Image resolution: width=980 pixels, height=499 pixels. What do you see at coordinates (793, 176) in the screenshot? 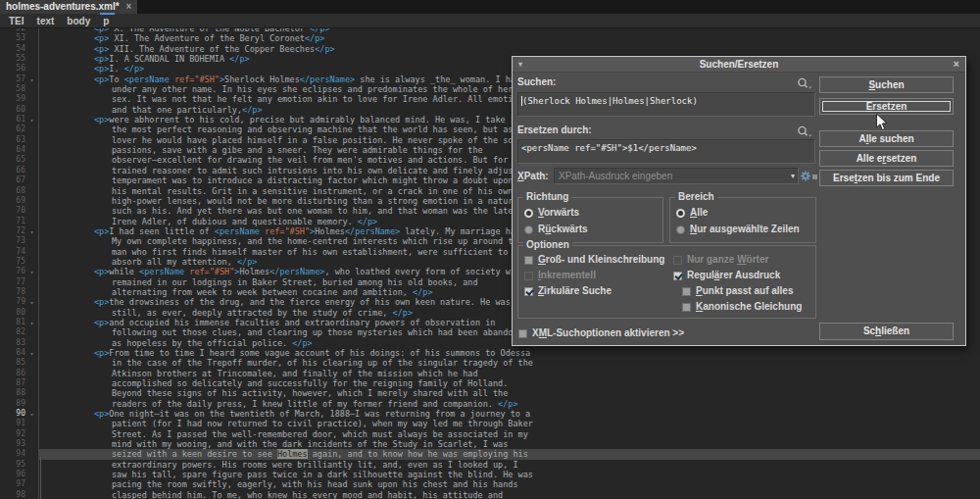
I see `combo-arrow-icon: ▾` at bounding box center [793, 176].